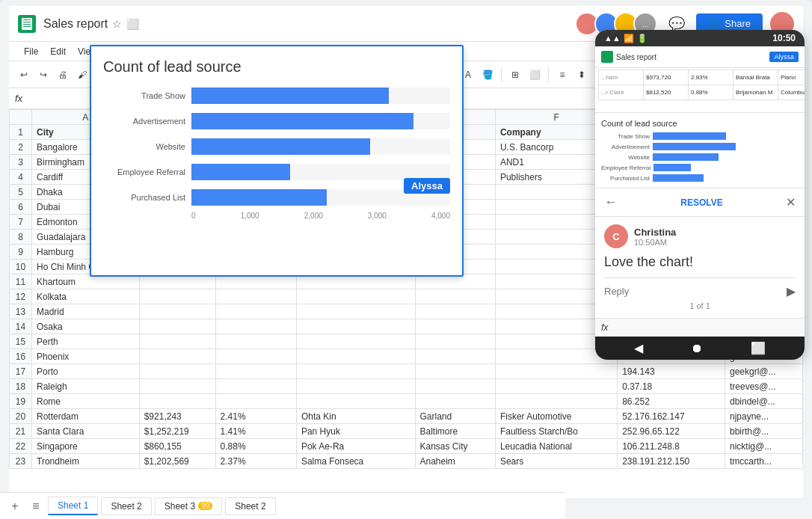 This screenshot has width=812, height=519. Describe the element at coordinates (86, 417) in the screenshot. I see `cell-city: Rotterdam` at that location.